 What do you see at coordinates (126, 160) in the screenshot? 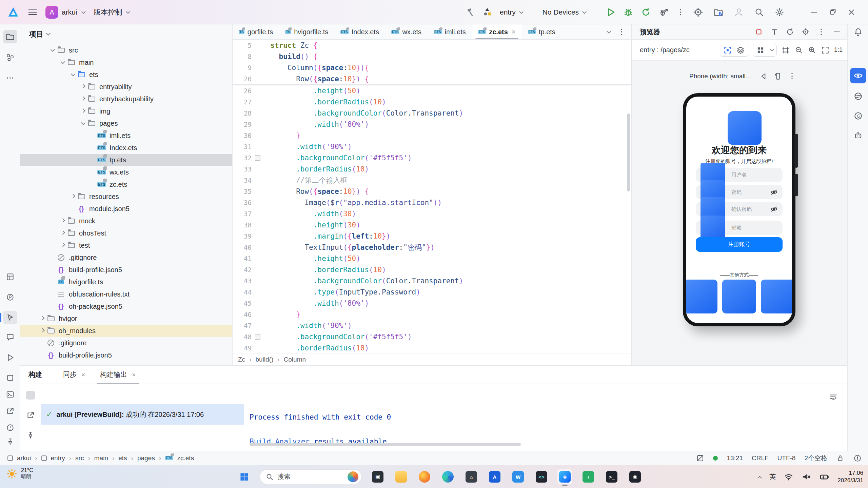
I see `tree-item-tp.ets: ETStp.ets` at bounding box center [126, 160].